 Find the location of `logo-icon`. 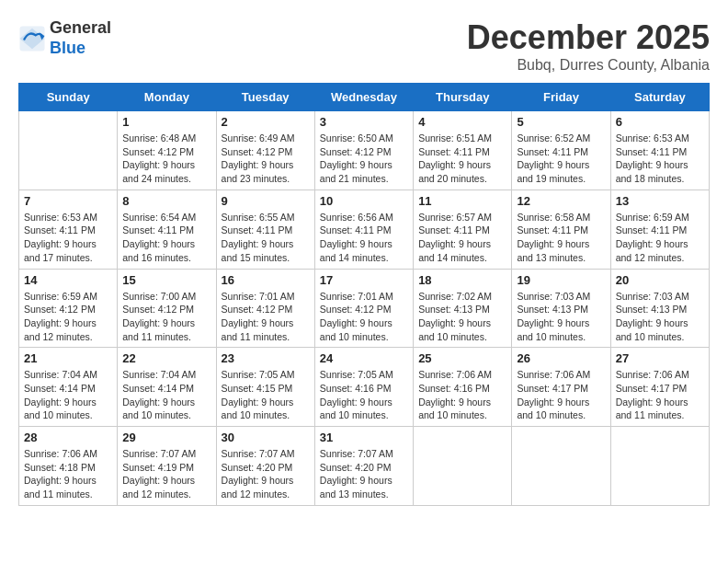

logo-icon is located at coordinates (32, 39).